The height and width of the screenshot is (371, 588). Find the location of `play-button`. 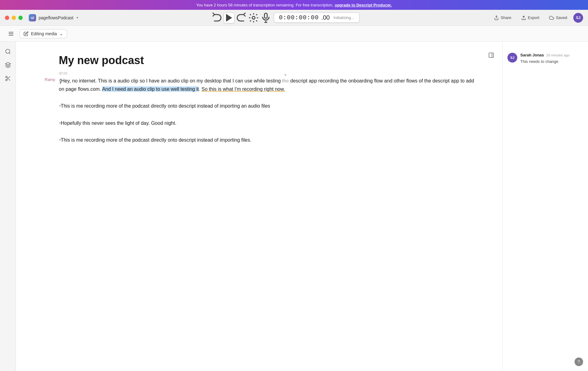

play-button is located at coordinates (229, 18).